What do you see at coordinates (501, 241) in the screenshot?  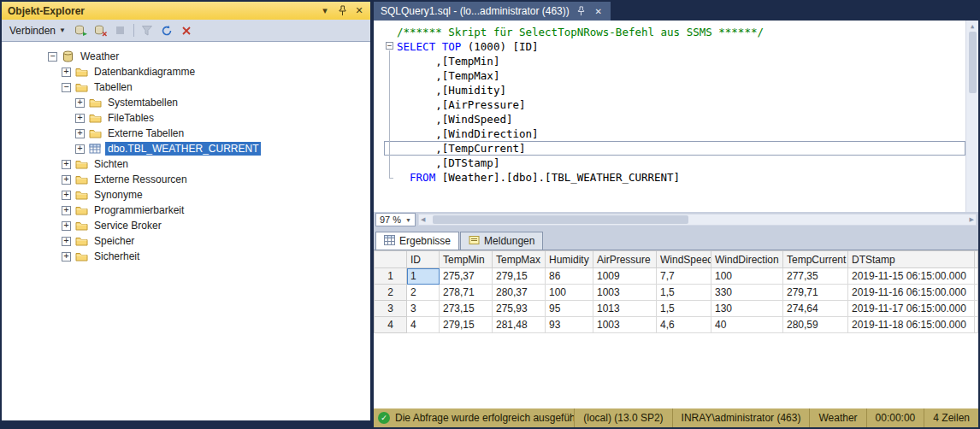 I see `tab-meldungen: Meldungen` at bounding box center [501, 241].